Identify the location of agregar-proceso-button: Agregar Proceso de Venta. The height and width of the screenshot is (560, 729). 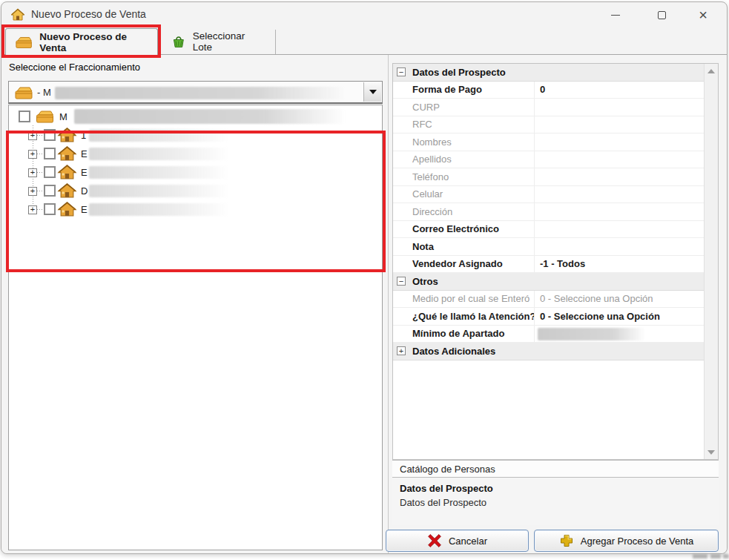
(626, 541).